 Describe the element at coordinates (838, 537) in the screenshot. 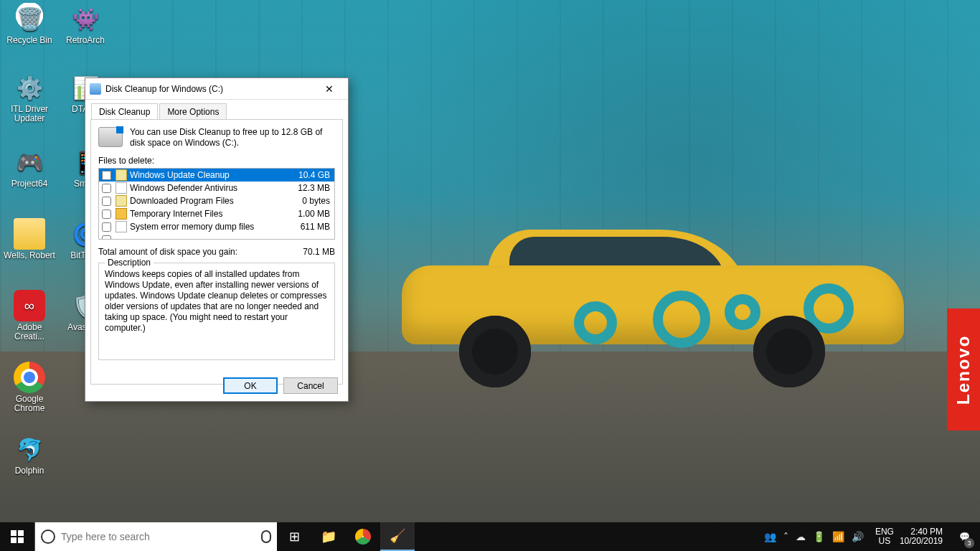

I see `wifi-icon: 📶` at that location.